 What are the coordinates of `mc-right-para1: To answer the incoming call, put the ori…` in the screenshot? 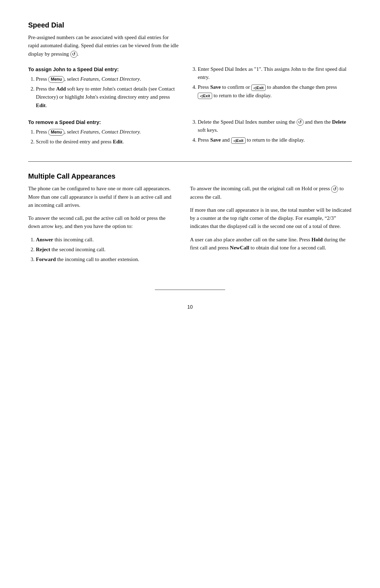 It's located at (271, 193).